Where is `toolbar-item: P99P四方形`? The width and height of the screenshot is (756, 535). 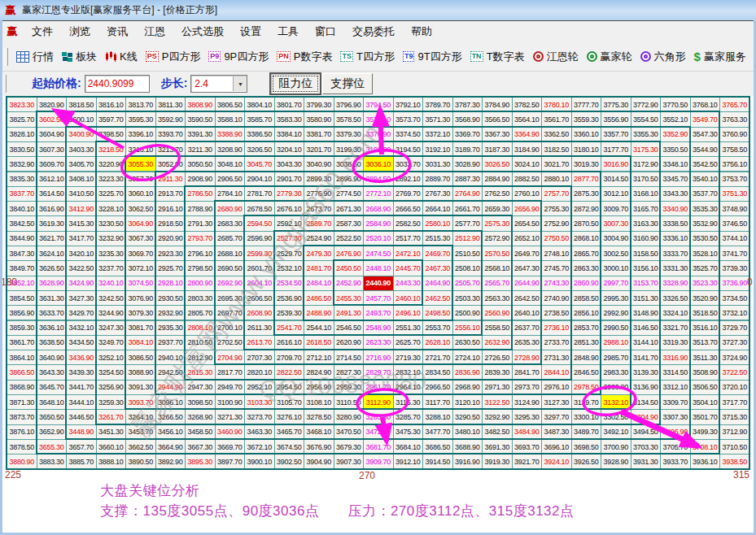 toolbar-item: P99P四方形 is located at coordinates (238, 57).